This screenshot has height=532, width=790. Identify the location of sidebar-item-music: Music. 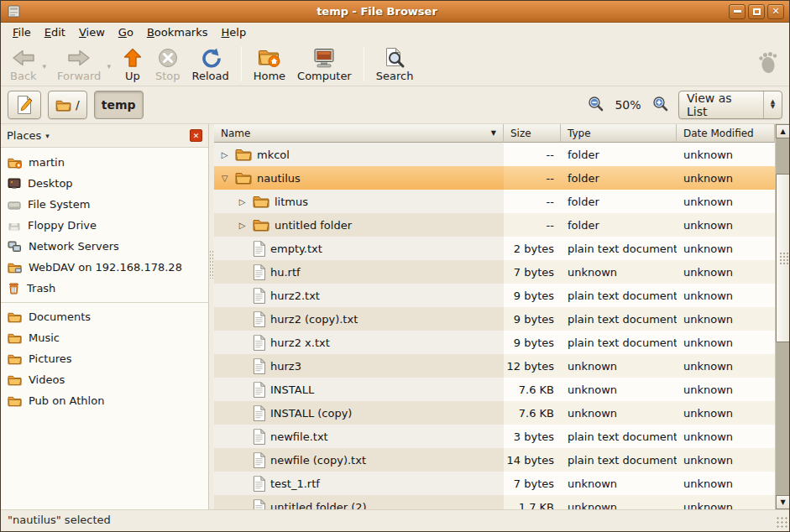
(104, 337).